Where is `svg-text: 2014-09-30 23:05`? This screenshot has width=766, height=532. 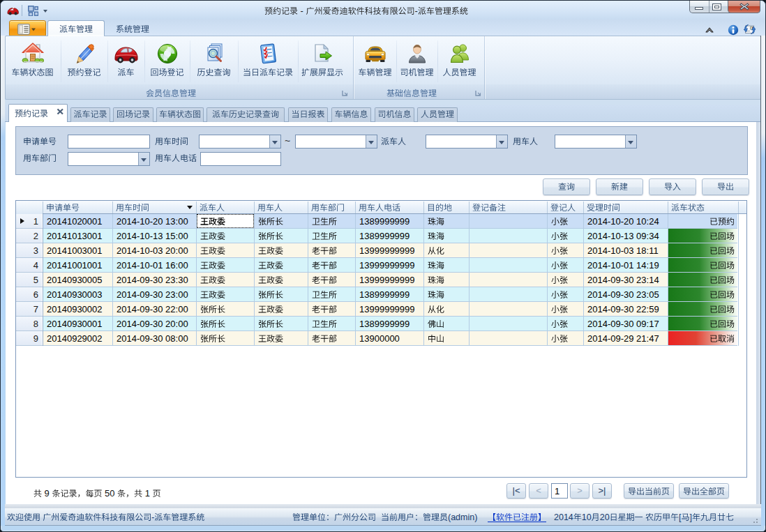
svg-text: 2014-09-30 23:05 is located at coordinates (624, 294).